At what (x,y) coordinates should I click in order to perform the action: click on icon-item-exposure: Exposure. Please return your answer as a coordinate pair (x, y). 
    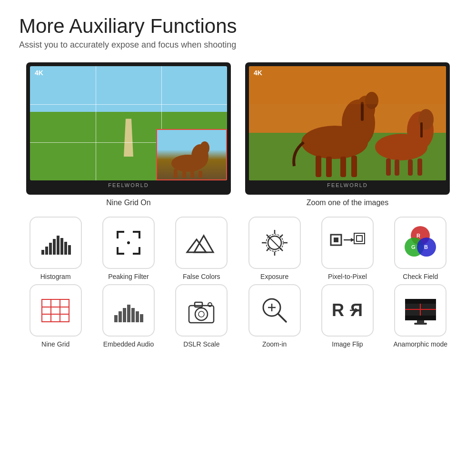
    Looking at the image, I should click on (275, 248).